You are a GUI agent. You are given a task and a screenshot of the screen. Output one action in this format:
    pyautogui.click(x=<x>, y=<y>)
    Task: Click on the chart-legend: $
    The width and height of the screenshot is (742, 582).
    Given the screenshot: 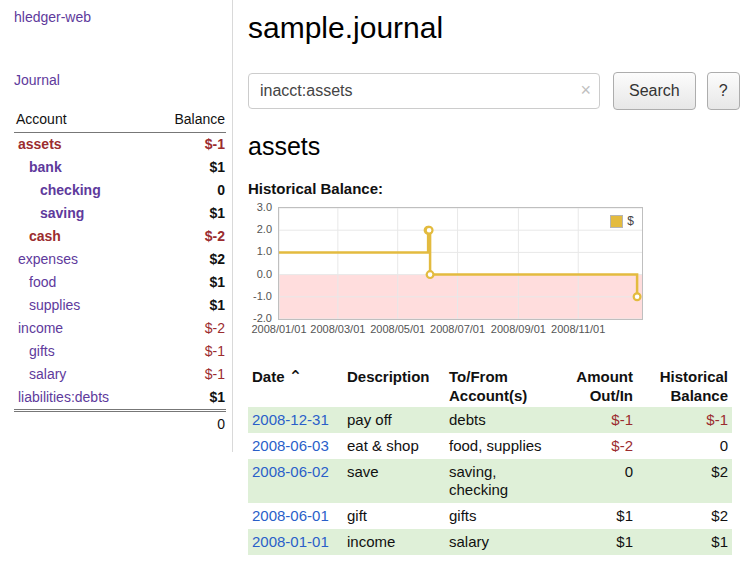 What is the action you would take?
    pyautogui.click(x=622, y=221)
    